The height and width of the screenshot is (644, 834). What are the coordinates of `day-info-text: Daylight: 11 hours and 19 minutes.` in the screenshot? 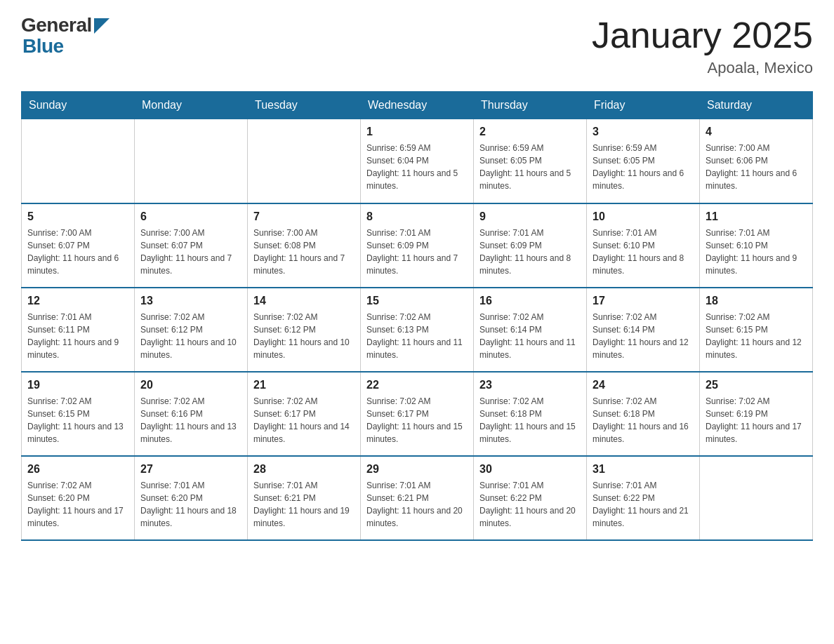 It's located at (304, 517).